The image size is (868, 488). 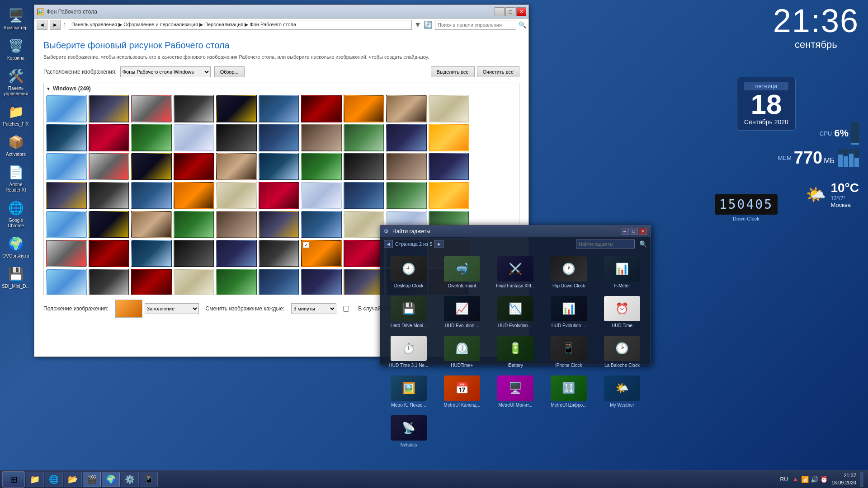 What do you see at coordinates (321, 253) in the screenshot?
I see `image-thumb: ✓` at bounding box center [321, 253].